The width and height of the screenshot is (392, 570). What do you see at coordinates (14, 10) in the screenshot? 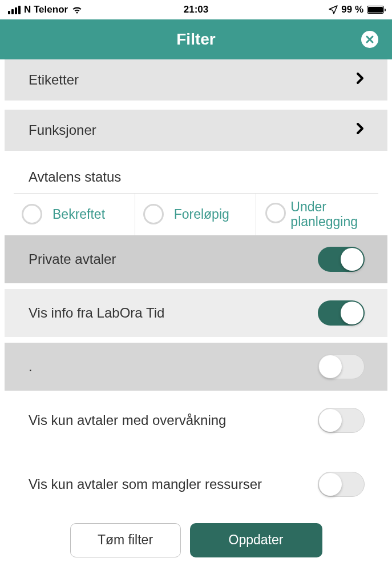
I see `signal-icon` at bounding box center [14, 10].